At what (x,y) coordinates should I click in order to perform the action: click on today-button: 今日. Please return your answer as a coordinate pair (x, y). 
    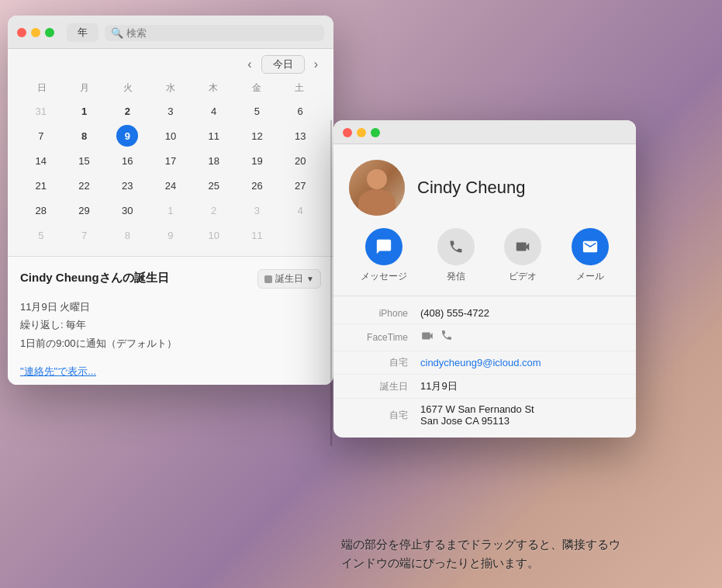
    Looking at the image, I should click on (283, 64).